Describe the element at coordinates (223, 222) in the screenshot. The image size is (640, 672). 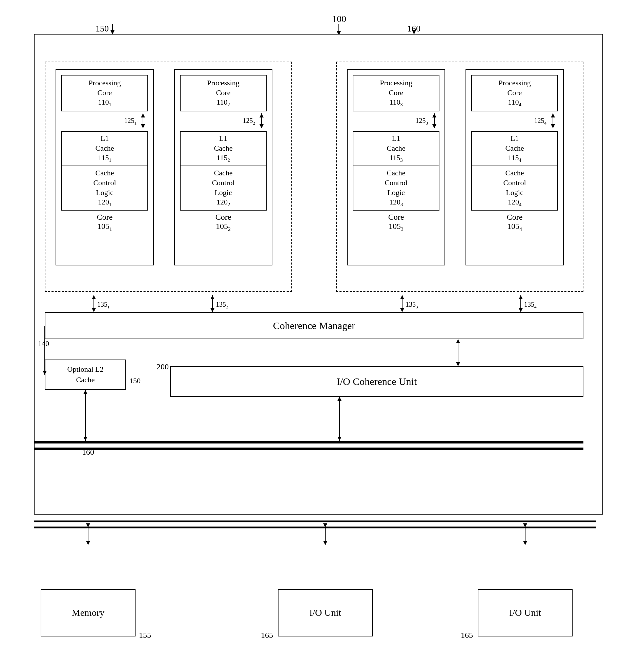
I see `core-label-2: Core1052` at that location.